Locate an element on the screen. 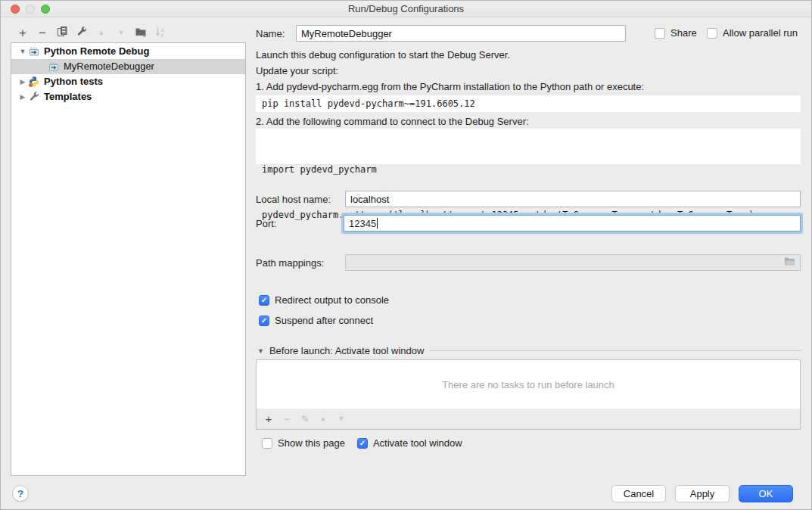 The height and width of the screenshot is (510, 812). add-configuration-button: + is located at coordinates (23, 33).